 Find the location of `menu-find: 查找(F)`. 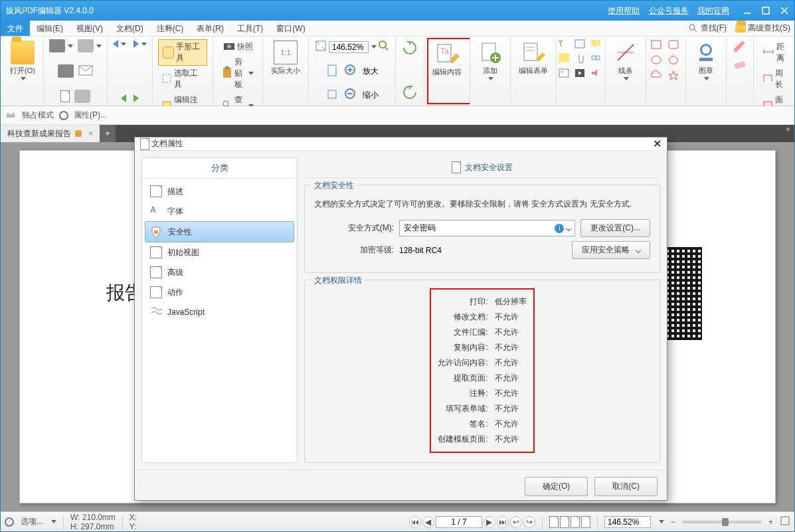

menu-find: 查找(F) is located at coordinates (713, 28).